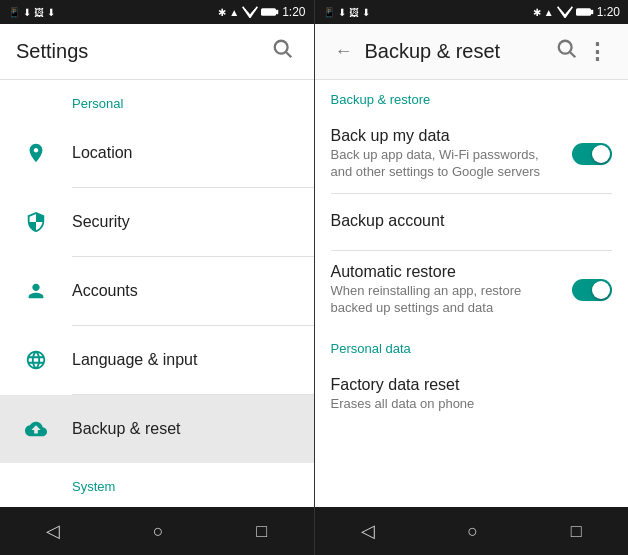  I want to click on accounts-icon, so click(36, 291).